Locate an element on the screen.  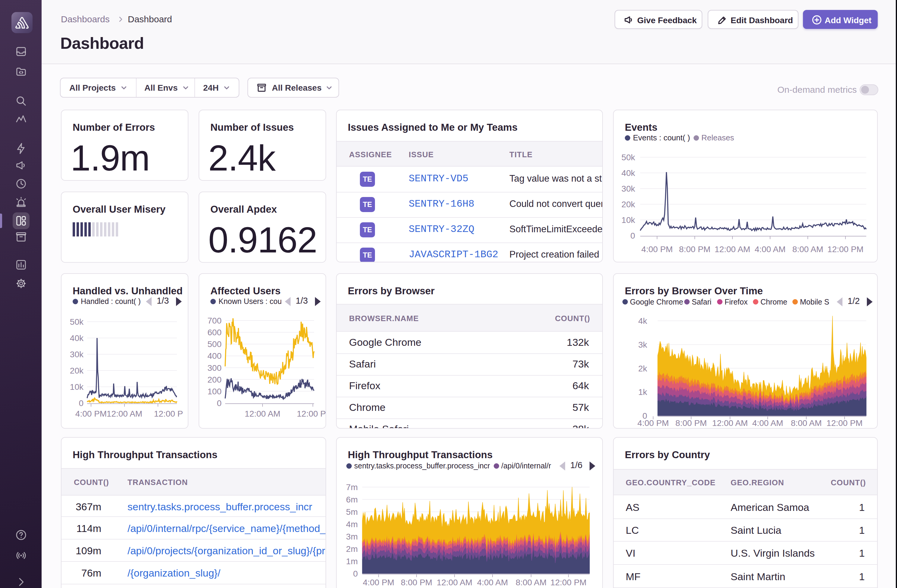
svg-text: 3k is located at coordinates (643, 345).